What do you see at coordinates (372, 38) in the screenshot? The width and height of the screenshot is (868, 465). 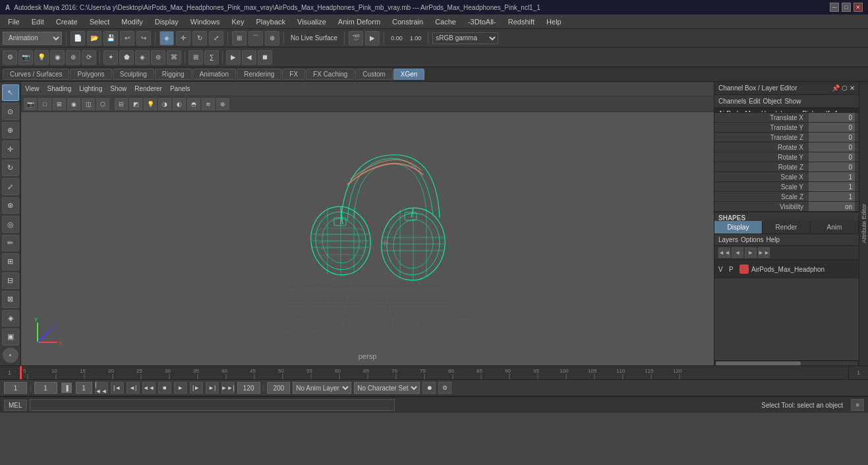 I see `ipr-button: ▶` at bounding box center [372, 38].